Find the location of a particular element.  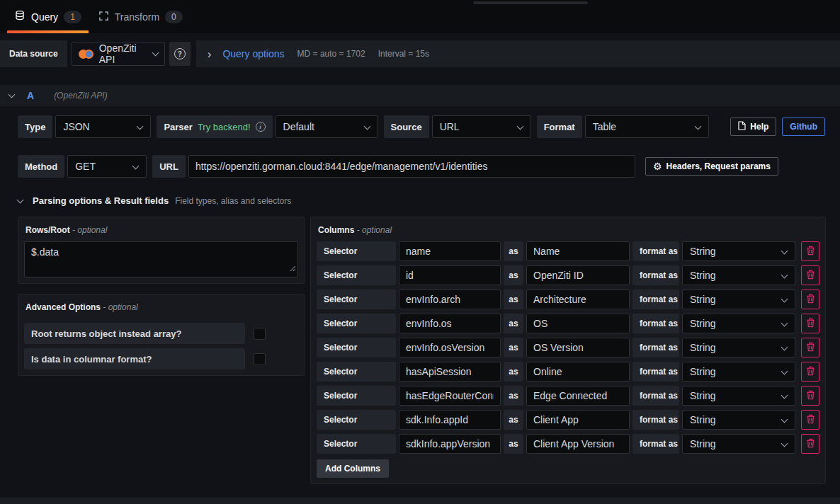

format-label: Format is located at coordinates (560, 127).